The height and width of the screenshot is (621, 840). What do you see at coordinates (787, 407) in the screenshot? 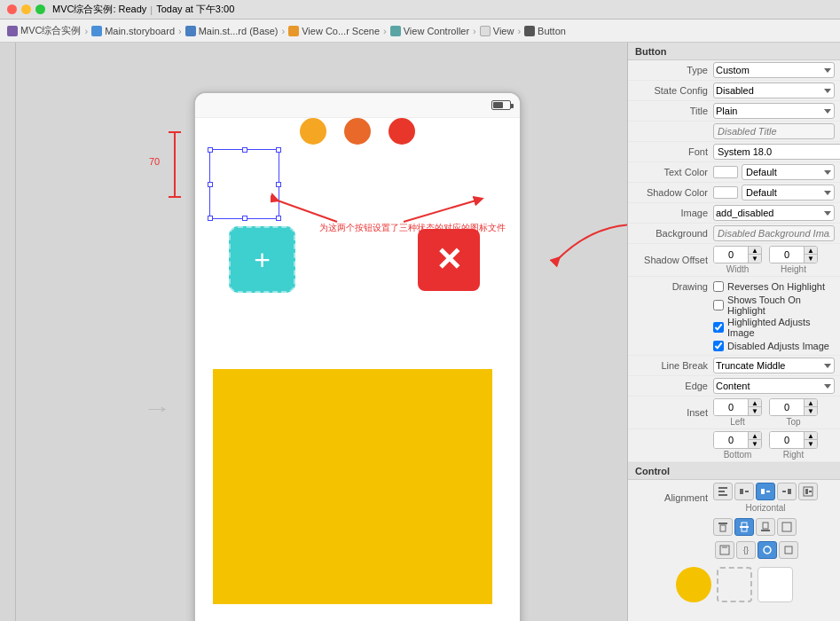
I see `inset-top-input` at bounding box center [787, 407].